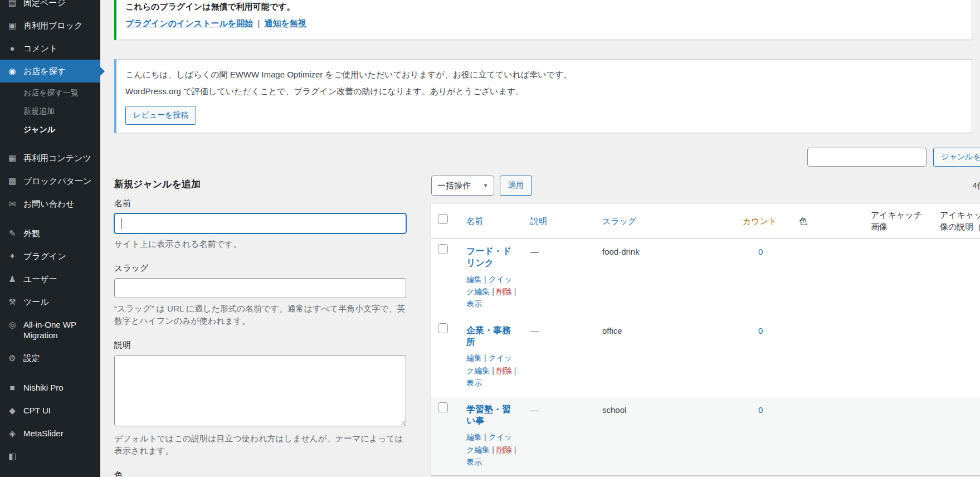  I want to click on sidebar-item-settings: ⚙ 設定, so click(50, 358).